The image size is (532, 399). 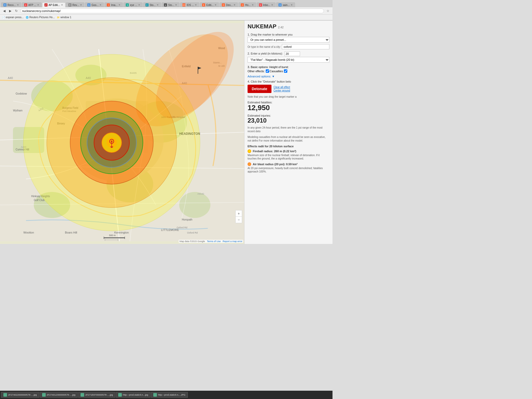 What do you see at coordinates (235, 5) in the screenshot?
I see `tab-close-dev: ✕` at bounding box center [235, 5].